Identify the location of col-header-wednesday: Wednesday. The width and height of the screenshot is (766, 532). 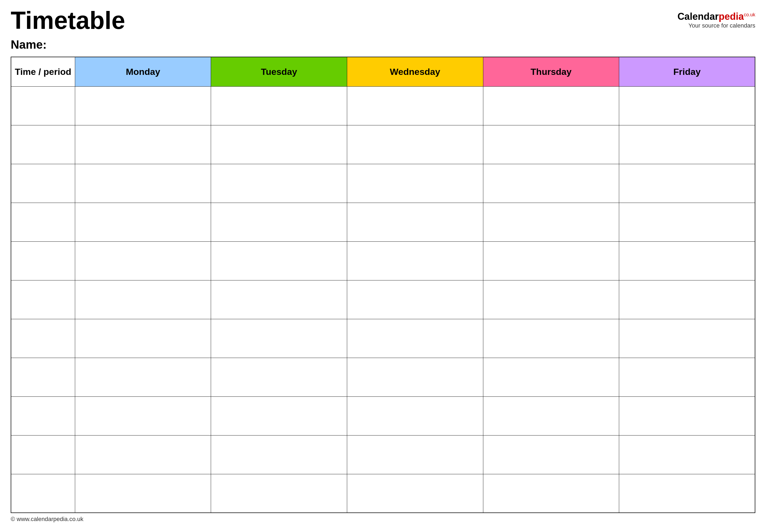
(415, 72).